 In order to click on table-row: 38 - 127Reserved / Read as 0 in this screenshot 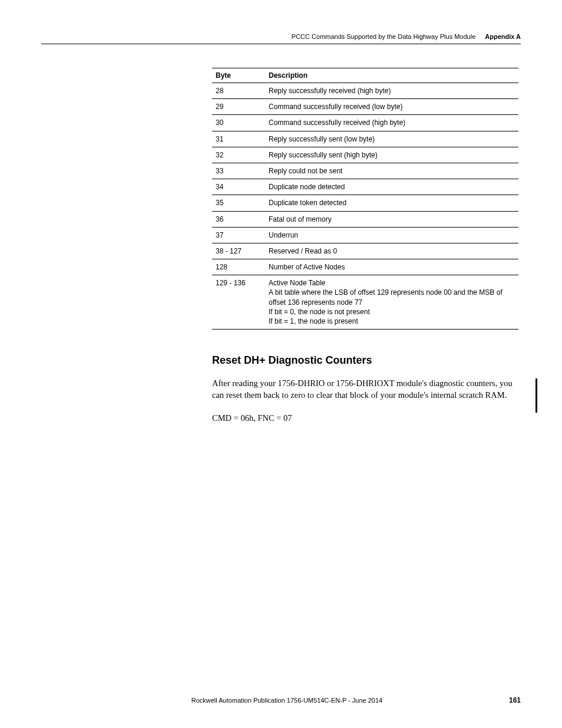, I will do `click(365, 251)`.